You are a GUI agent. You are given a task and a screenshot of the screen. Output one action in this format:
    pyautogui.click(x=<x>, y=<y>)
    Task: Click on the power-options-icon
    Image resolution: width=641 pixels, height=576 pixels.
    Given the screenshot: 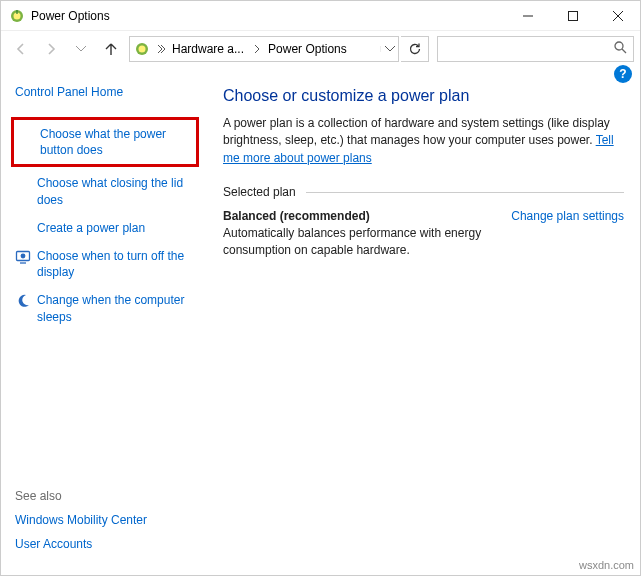 What is the action you would take?
    pyautogui.click(x=17, y=16)
    